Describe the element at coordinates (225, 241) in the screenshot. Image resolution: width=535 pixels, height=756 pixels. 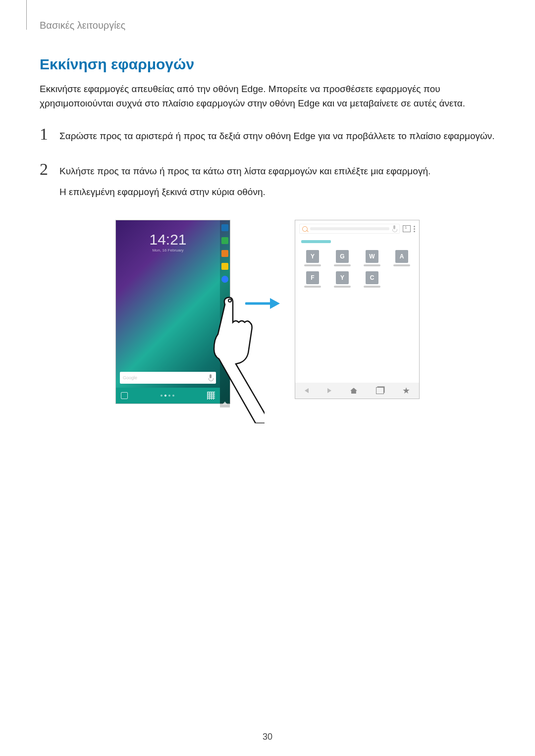
I see `edge-phone-icon` at that location.